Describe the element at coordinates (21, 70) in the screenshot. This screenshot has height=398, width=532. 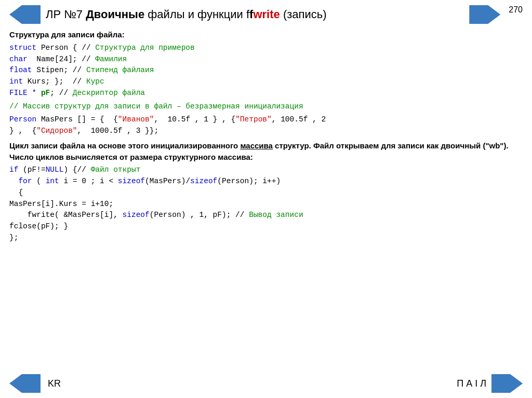
I see `kw-float: float` at that location.